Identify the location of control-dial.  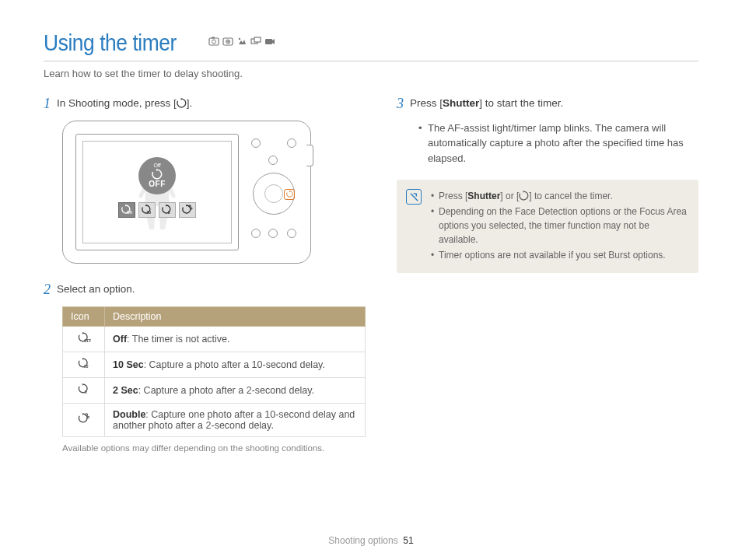
(274, 194).